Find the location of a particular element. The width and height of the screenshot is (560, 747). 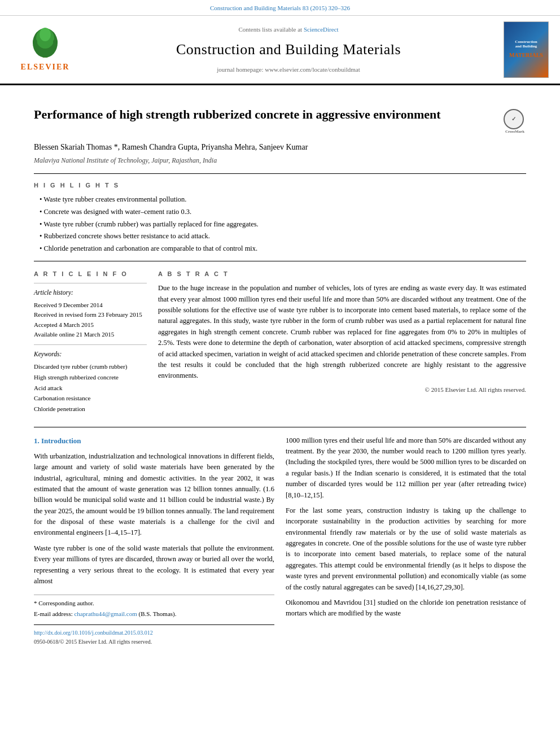

crossmark-icon: ✓ is located at coordinates (514, 119).